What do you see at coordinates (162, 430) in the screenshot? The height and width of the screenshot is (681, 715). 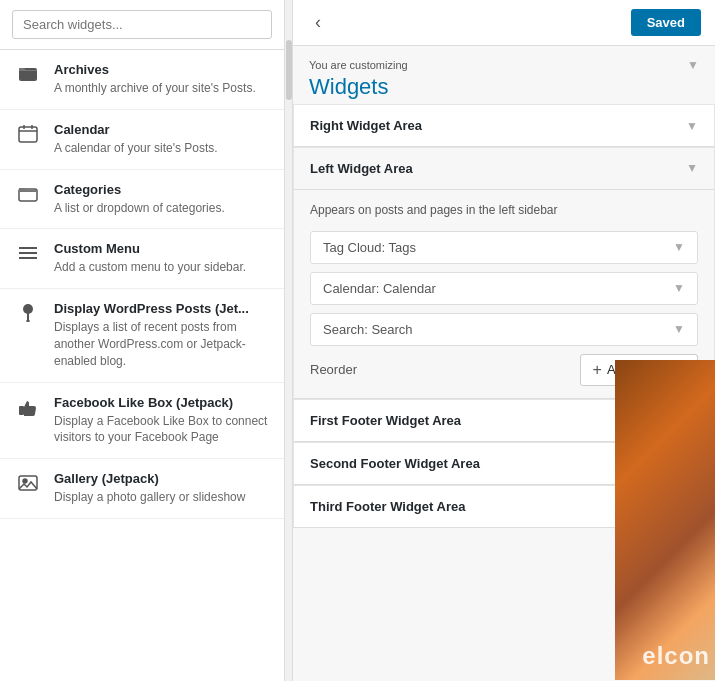 I see `widget-desc: Display a Facebook Like Box to connect v…` at bounding box center [162, 430].